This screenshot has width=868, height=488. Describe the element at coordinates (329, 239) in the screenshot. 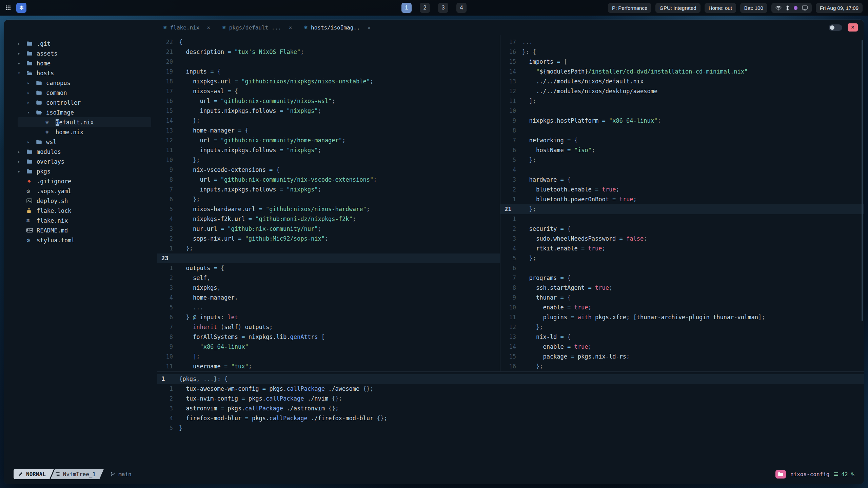

I see `code-line: 2 sops-nix.url = "github:Mic92/sops-nix"…` at that location.